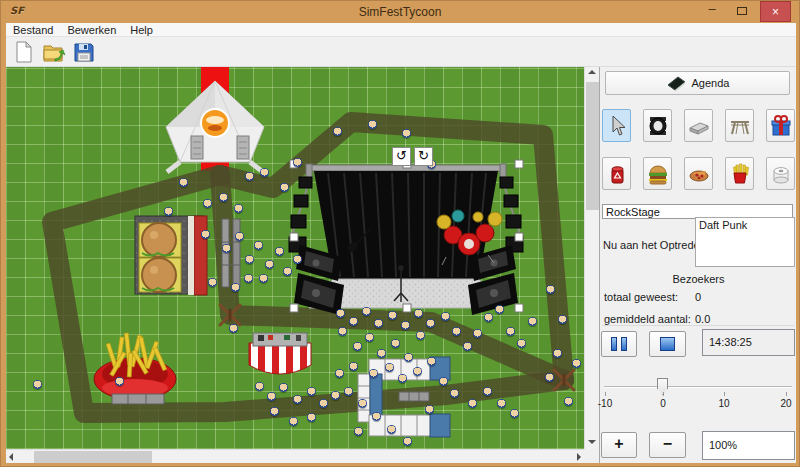 This screenshot has width=800, height=467. What do you see at coordinates (745, 242) in the screenshot?
I see `now-performing-list: Daft Punk` at bounding box center [745, 242].